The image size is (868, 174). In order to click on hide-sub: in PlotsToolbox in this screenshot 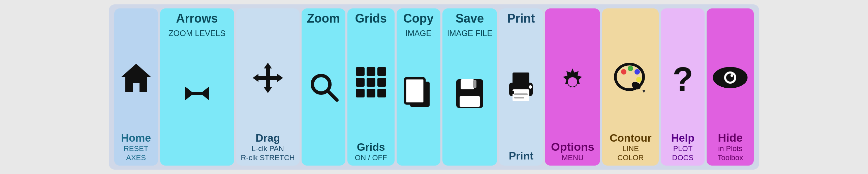, I will do `click(730, 153)`.